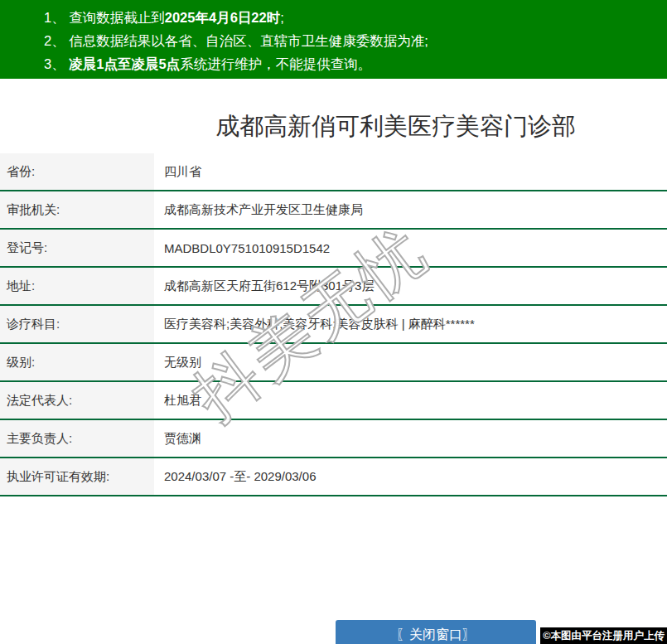 Image resolution: width=667 pixels, height=644 pixels. What do you see at coordinates (333, 287) in the screenshot?
I see `table-row-address: 地址: 成都高新区天府五街612号附301号3层` at bounding box center [333, 287].